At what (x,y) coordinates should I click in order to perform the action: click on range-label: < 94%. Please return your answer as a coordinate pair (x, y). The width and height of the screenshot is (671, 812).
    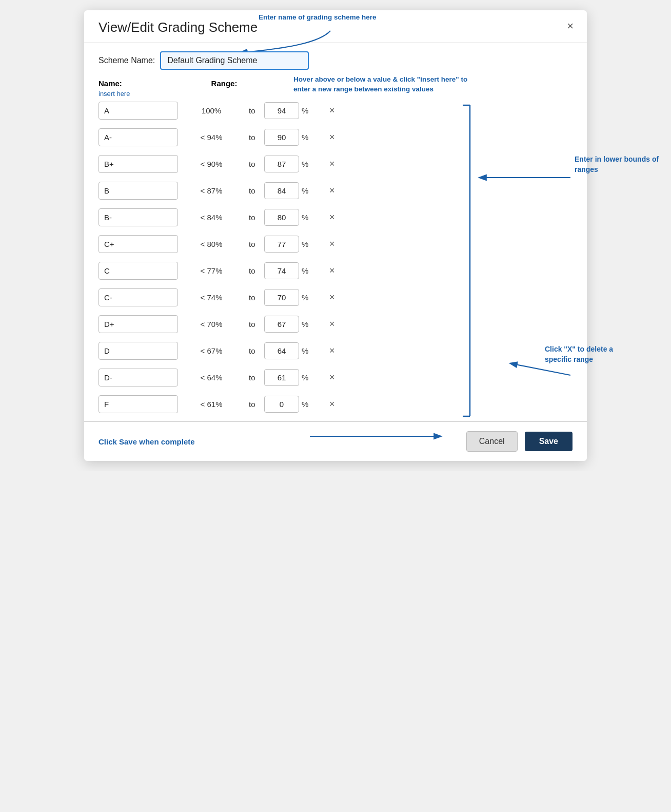
    Looking at the image, I should click on (211, 138).